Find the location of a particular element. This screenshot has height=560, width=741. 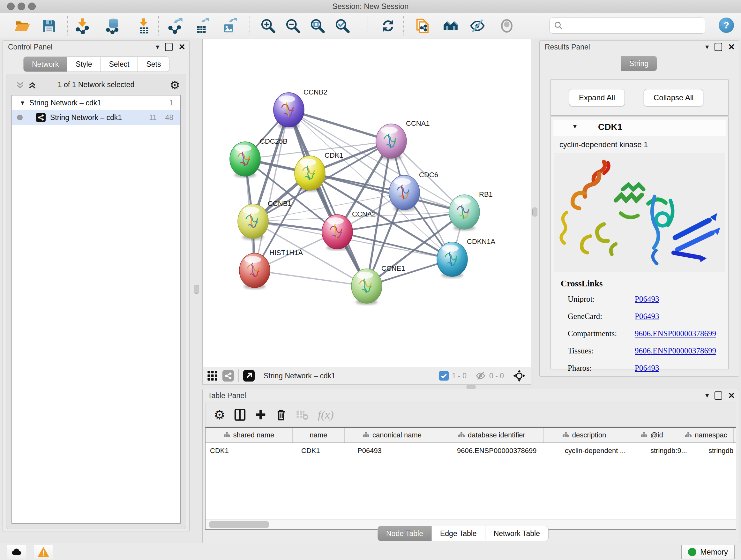

open-session-button is located at coordinates (22, 26).